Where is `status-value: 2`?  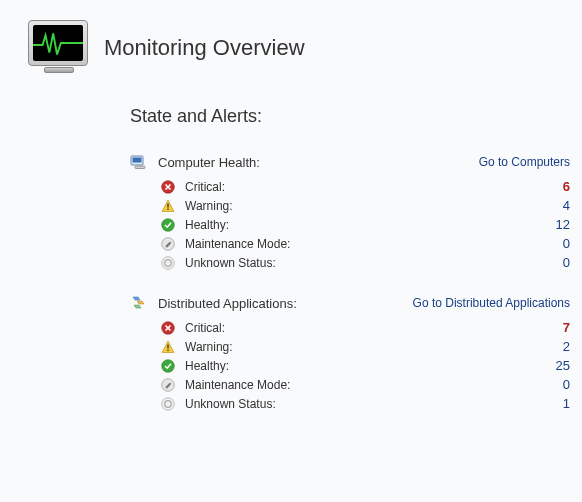 status-value: 2 is located at coordinates (566, 346).